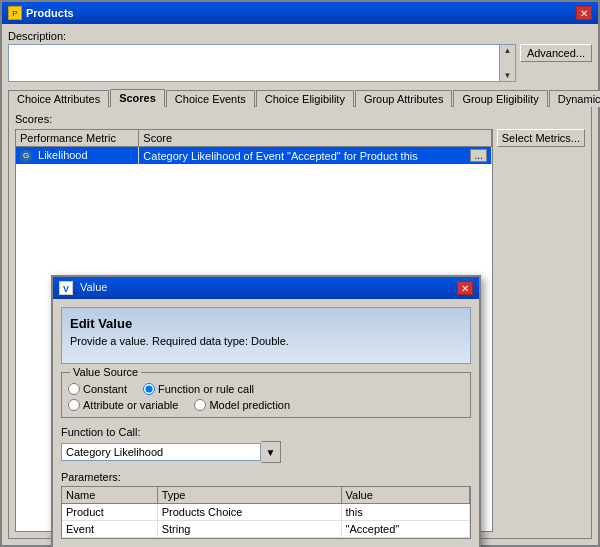  I want to click on radio-model-input, so click(200, 405).